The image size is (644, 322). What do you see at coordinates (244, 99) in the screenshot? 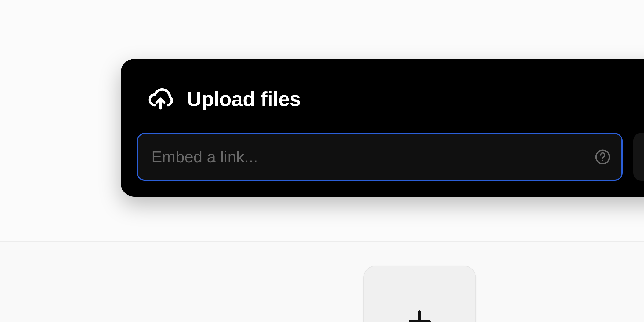
I see `upload-title: Upload files` at bounding box center [244, 99].